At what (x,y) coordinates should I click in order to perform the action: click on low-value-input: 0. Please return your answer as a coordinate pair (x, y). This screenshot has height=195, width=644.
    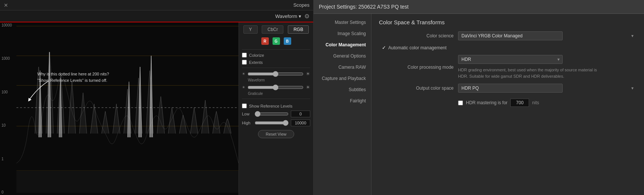
    Looking at the image, I should click on (301, 114).